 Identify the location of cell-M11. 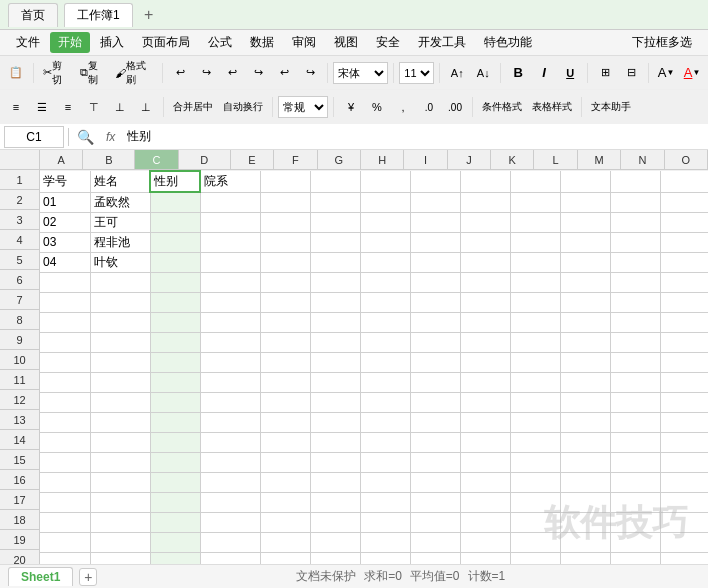
(684, 382).